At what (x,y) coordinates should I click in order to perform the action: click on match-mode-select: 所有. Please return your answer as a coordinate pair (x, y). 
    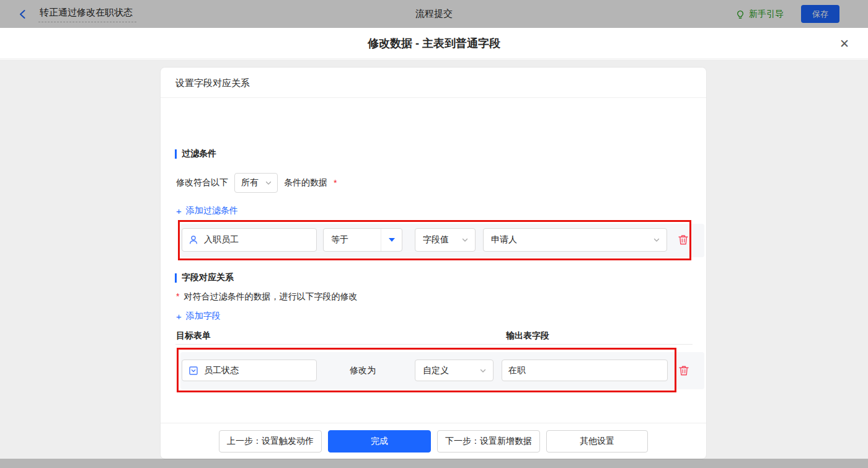
    Looking at the image, I should click on (256, 183).